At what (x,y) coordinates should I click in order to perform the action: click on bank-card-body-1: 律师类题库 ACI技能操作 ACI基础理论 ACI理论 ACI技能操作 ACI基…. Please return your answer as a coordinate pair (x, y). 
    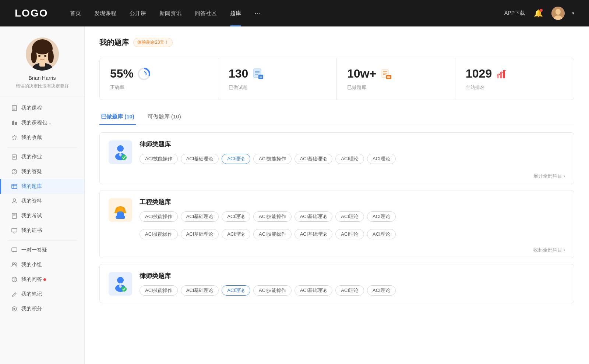
    Looking at the image, I should click on (352, 152).